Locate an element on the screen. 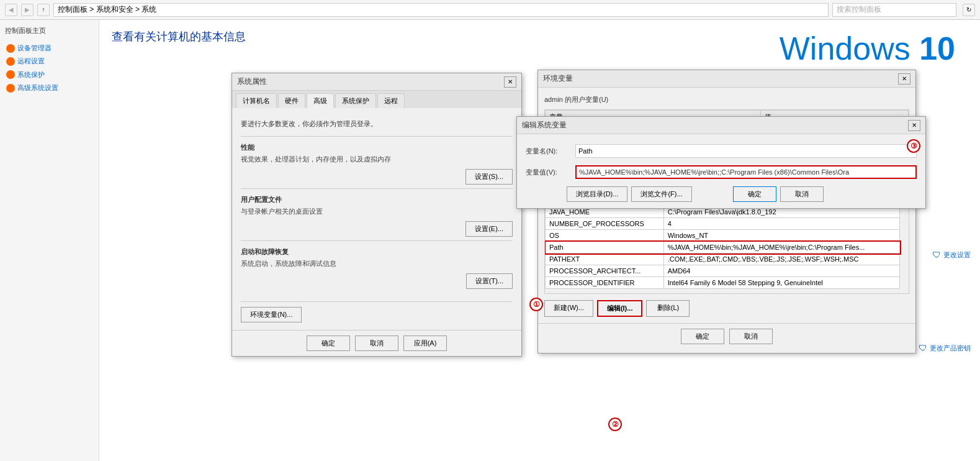 The height and width of the screenshot is (461, 980). var-value-cell: Intel64 Family 6 Model 58 Stepping 9, Ge… is located at coordinates (781, 283).